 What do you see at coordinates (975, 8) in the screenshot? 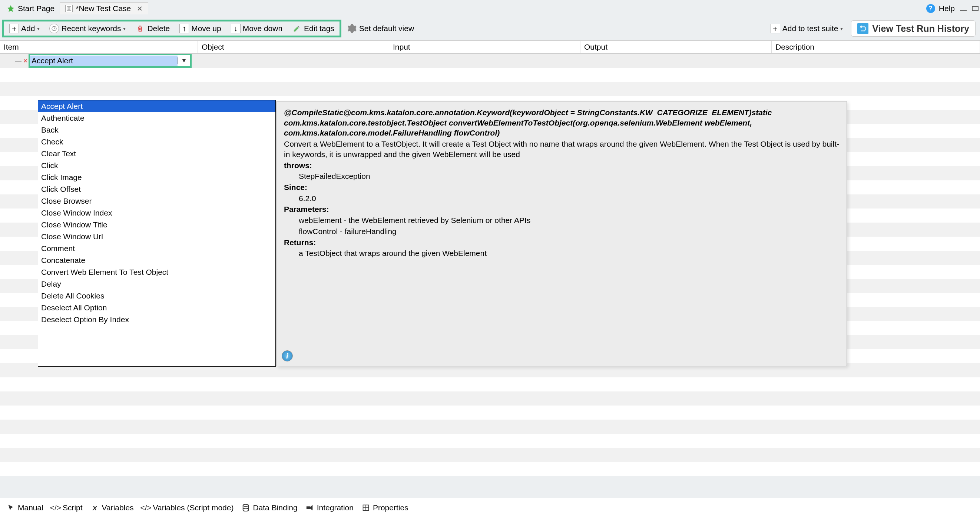
I see `maximize-icon` at bounding box center [975, 8].